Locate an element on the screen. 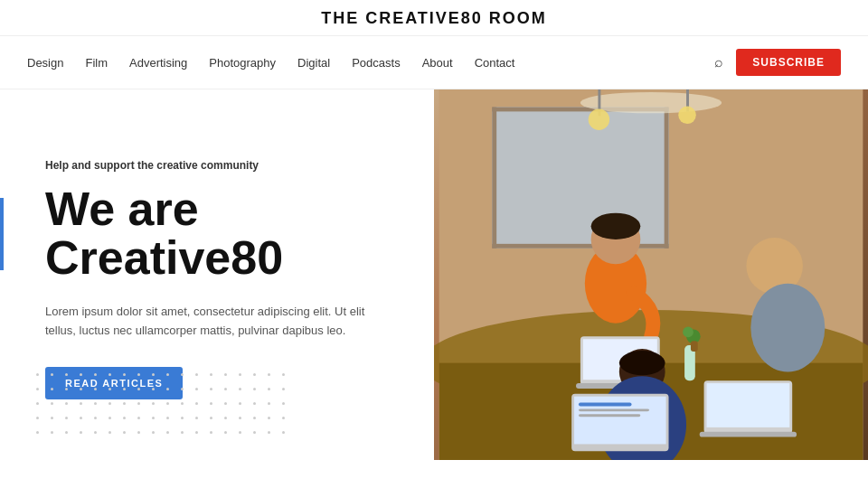 The image size is (868, 488). dots-pattern is located at coordinates (165, 408).